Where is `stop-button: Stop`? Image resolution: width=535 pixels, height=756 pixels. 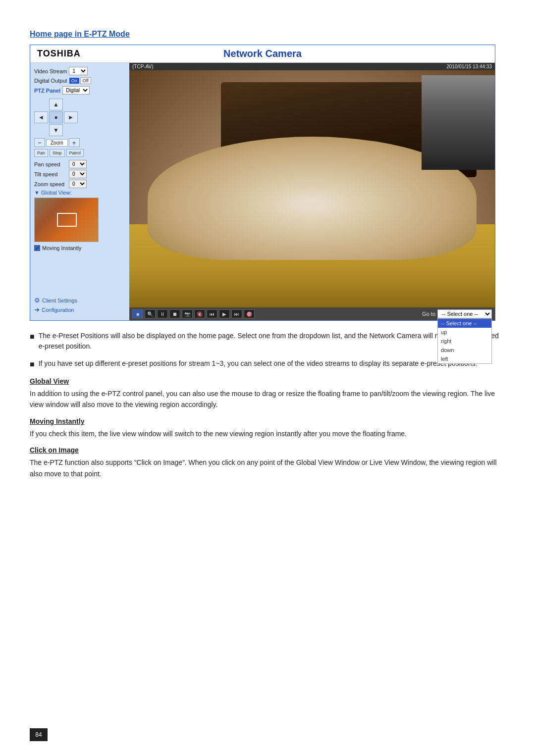 stop-button: Stop is located at coordinates (57, 153).